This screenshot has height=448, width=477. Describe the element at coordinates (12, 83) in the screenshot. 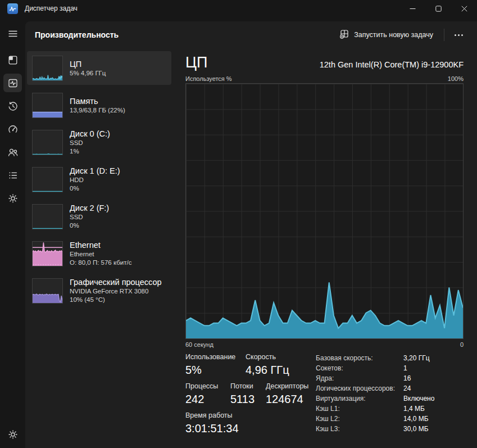

I see `sidebar-item-performance` at that location.